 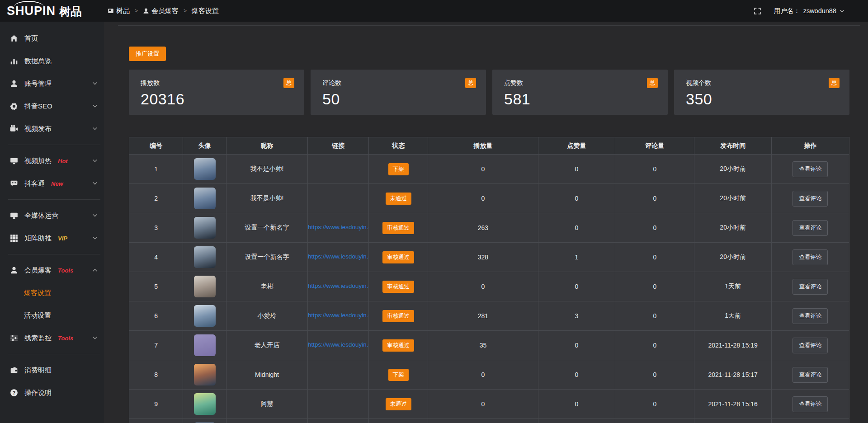 What do you see at coordinates (52, 61) in the screenshot?
I see `sidebar-item-data-overview: 数据总览` at bounding box center [52, 61].